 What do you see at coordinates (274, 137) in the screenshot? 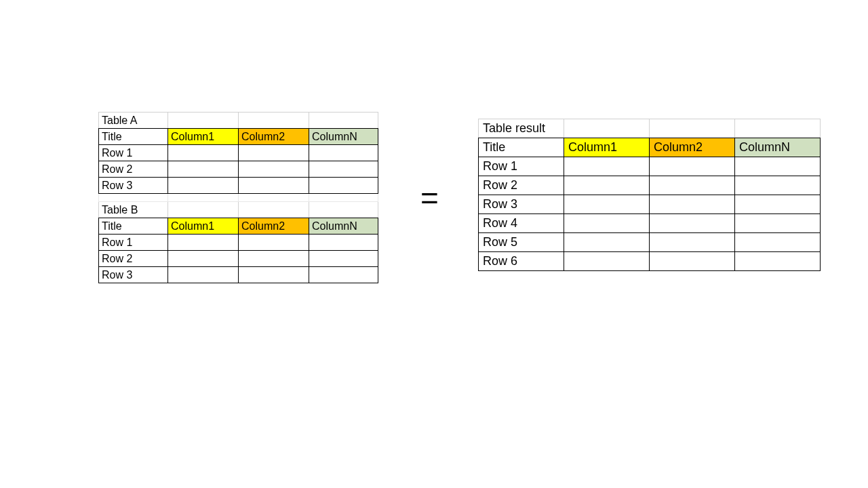
I see `table-a-header-col2: Column2` at bounding box center [274, 137].